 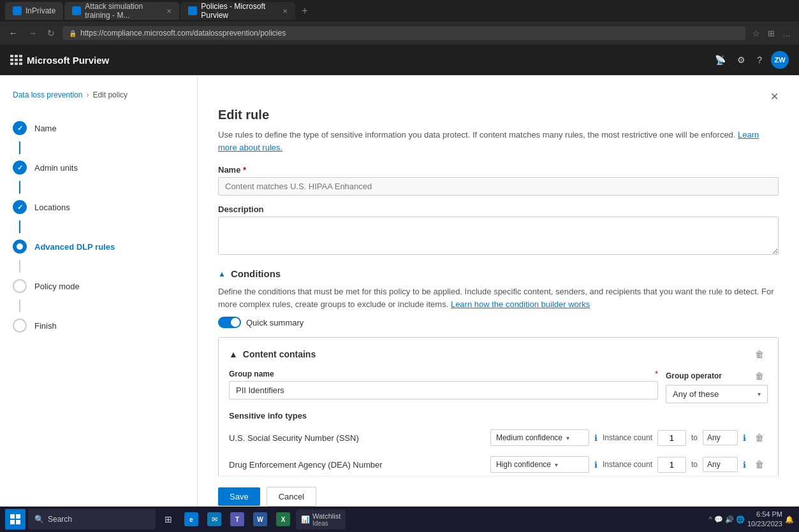 I want to click on settings-header-icon: ⚙, so click(x=741, y=60).